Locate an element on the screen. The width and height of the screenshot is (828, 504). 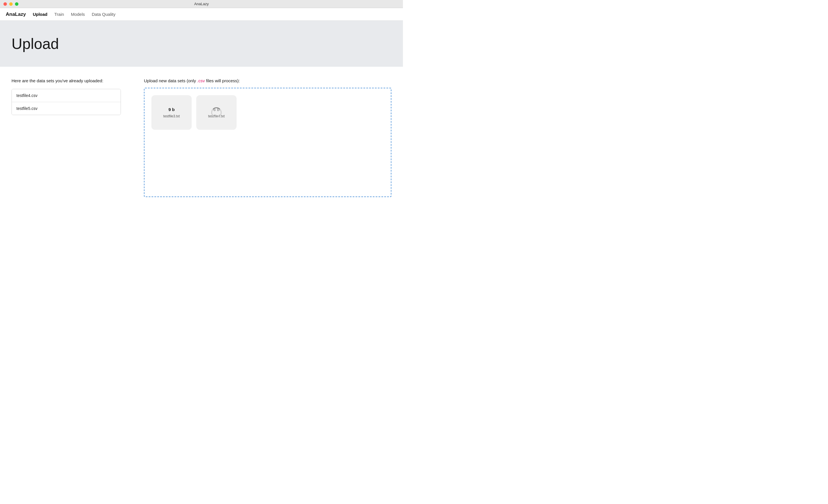
file-card: 9 b testfile3.txt is located at coordinates (171, 112).